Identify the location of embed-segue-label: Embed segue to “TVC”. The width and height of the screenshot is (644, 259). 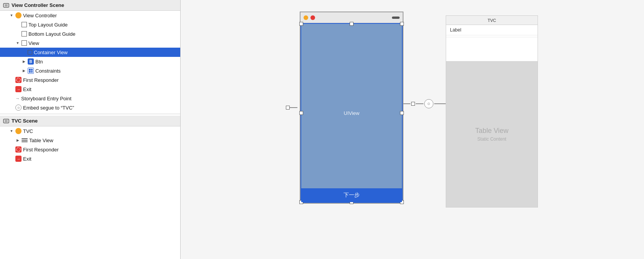
(48, 108).